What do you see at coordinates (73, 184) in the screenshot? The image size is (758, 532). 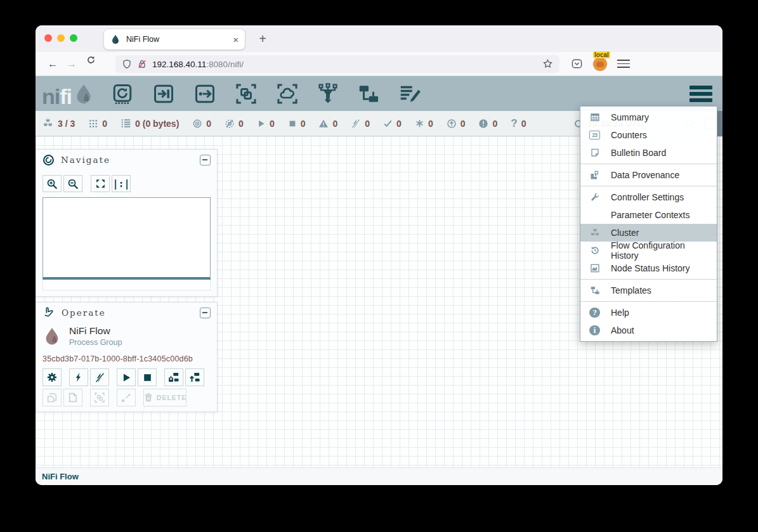 I see `zoom-out-button` at bounding box center [73, 184].